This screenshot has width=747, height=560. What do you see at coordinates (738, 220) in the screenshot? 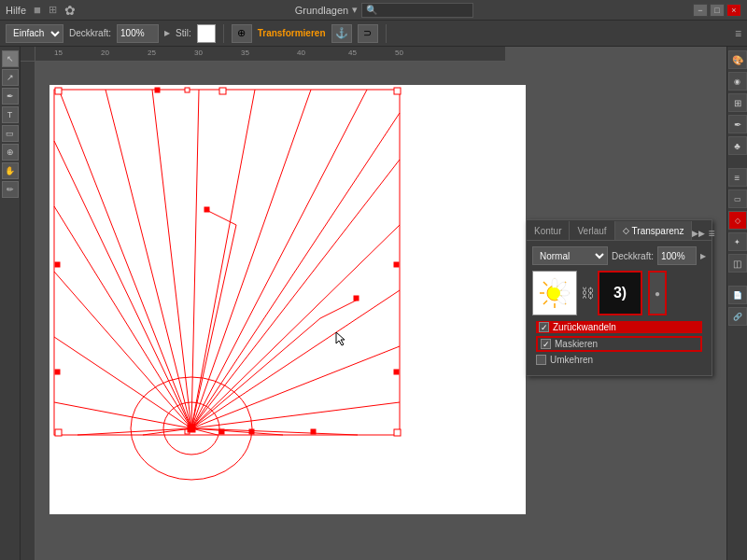
I see `transparency-icon: ◇` at bounding box center [738, 220].